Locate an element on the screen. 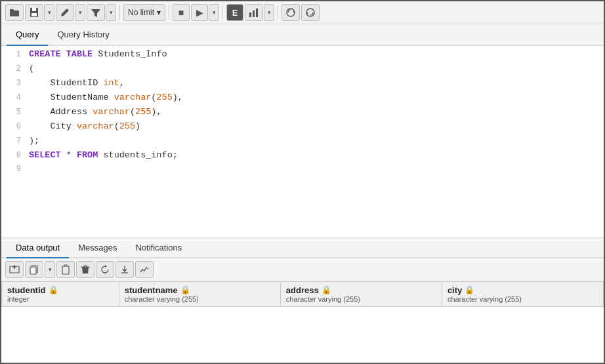  code-line-9: 9 is located at coordinates (302, 171).